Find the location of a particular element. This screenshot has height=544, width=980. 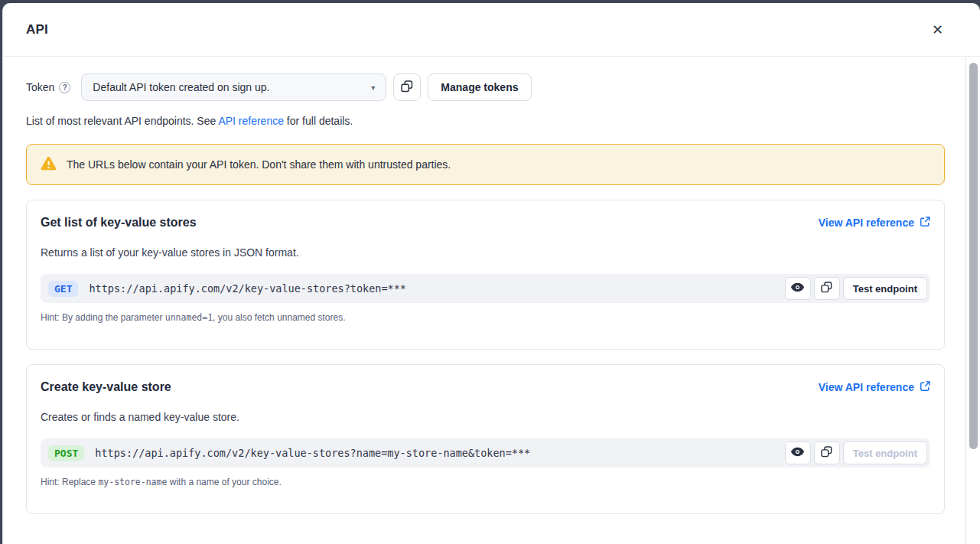

card-title: Create key-value store is located at coordinates (106, 387).